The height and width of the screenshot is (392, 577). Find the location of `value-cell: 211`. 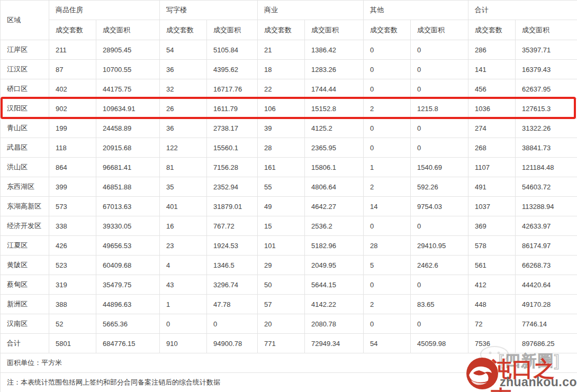

value-cell: 211 is located at coordinates (73, 50).